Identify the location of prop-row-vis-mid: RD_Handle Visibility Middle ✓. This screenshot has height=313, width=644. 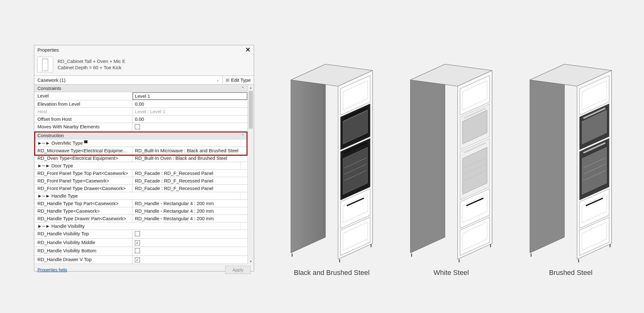
(141, 243).